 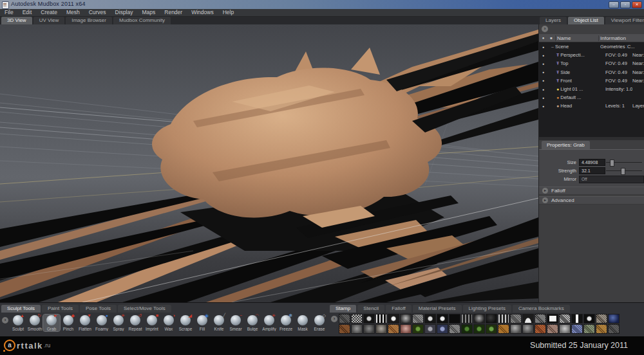 I want to click on tool-fill: ◉Fill, so click(x=202, y=323).